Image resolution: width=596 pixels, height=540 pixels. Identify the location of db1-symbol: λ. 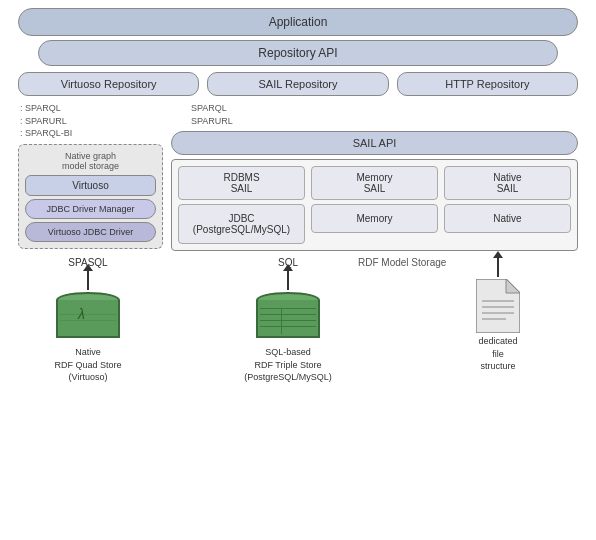
(82, 314).